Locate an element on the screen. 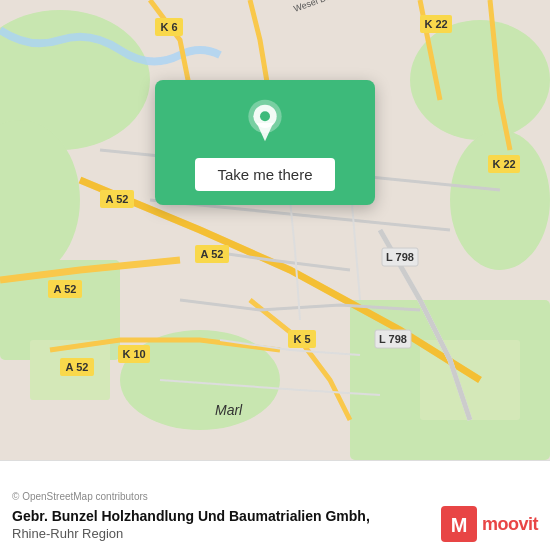  svg-text: Marl is located at coordinates (229, 410).